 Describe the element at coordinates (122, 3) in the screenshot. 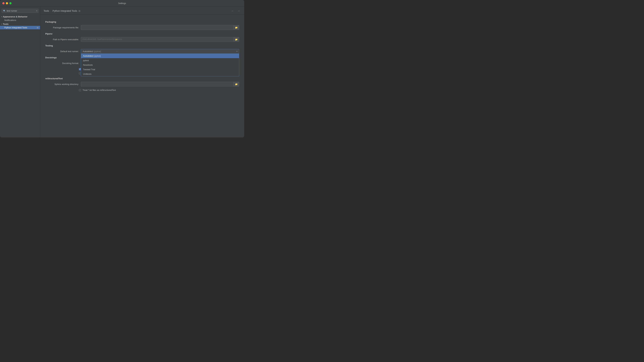

I see `titlebar: Settings` at that location.